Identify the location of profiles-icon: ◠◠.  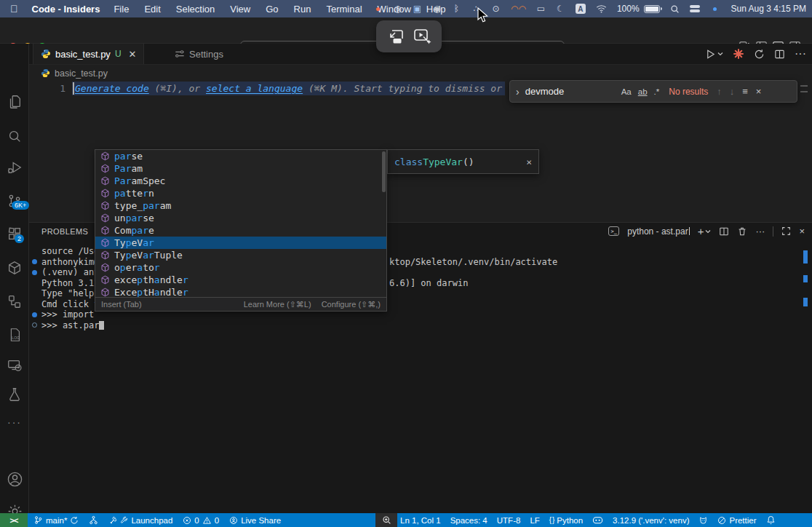
(518, 9).